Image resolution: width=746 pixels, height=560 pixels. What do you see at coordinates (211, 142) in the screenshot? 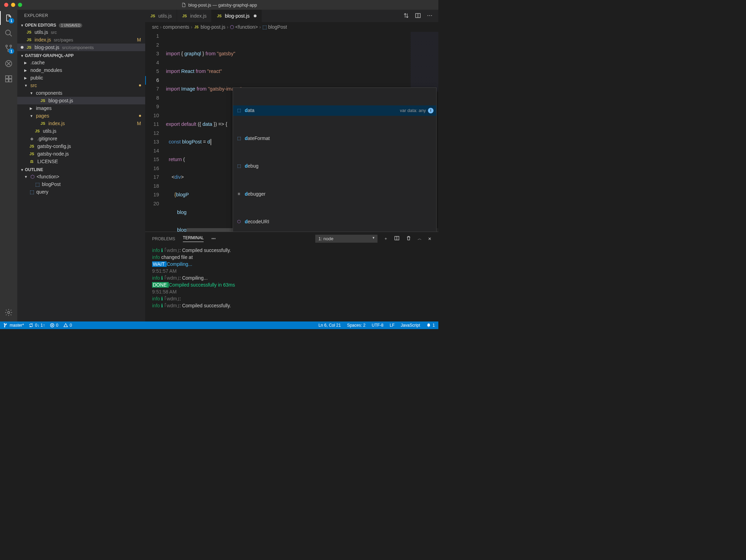
I see `text-cursor` at bounding box center [211, 142].